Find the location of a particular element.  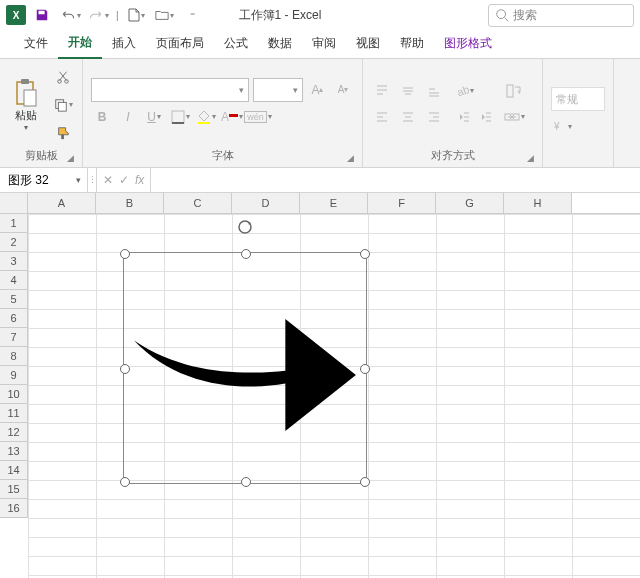

group-clipboard: 粘贴 ▾ ▾ 剪贴板◢ is located at coordinates (42, 113).